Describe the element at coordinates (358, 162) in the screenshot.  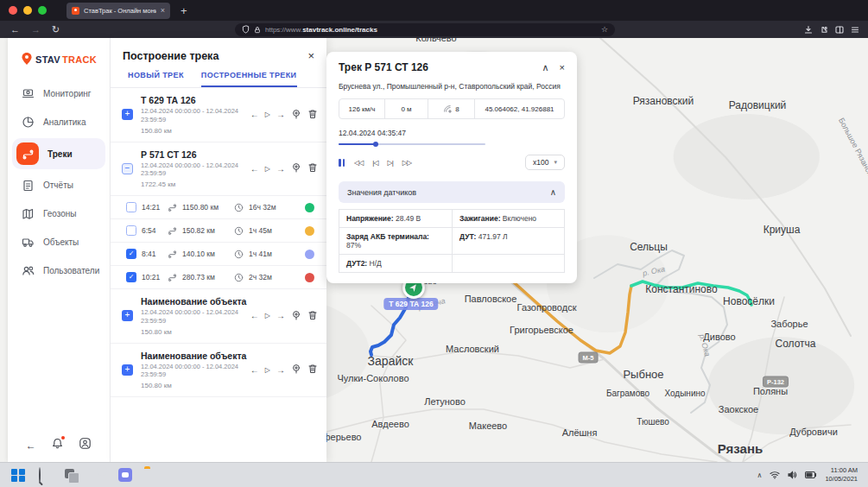
I see `rewind-button: ◁◁` at that location.